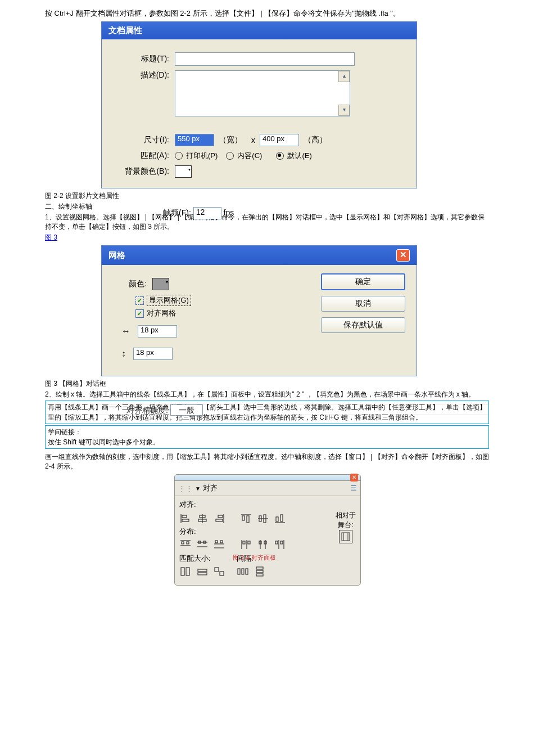 Image resolution: width=534 pixels, height=756 pixels. Describe the element at coordinates (141, 172) in the screenshot. I see `label-bgcolor: 背景颜色(B):` at that location.